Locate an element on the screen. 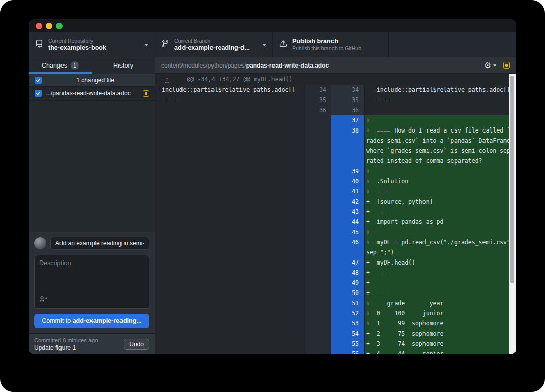 The height and width of the screenshot is (392, 545). file-list-item: .../pandas-read-write-data.adoc is located at coordinates (92, 93).